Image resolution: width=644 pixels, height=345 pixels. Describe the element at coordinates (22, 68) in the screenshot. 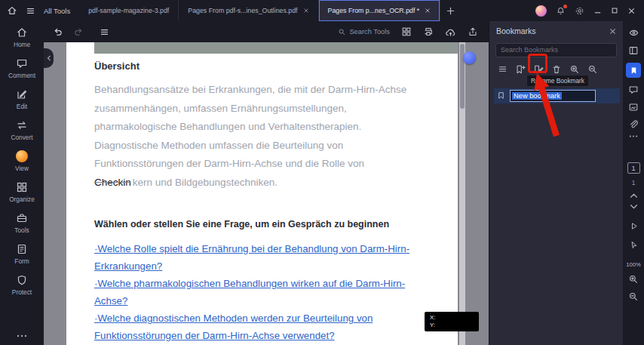

I see `sidebar-item-comment: Comment` at that location.